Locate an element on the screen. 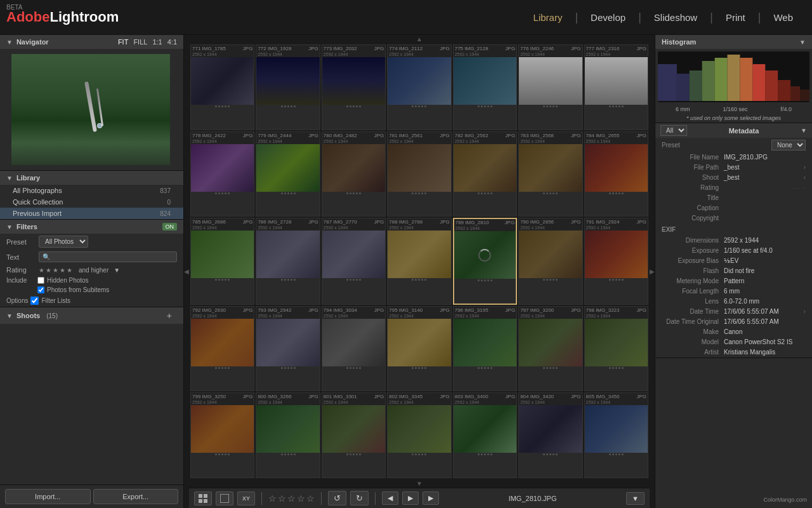  photo-cell: 801 IMG_3301JPG2592 x 1944 is located at coordinates (354, 436).